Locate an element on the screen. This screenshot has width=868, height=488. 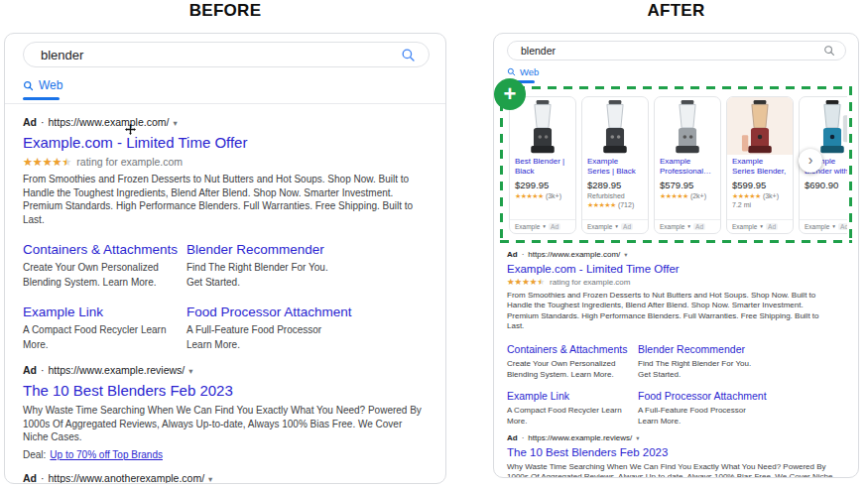
product-price: $299.95 is located at coordinates (543, 184).